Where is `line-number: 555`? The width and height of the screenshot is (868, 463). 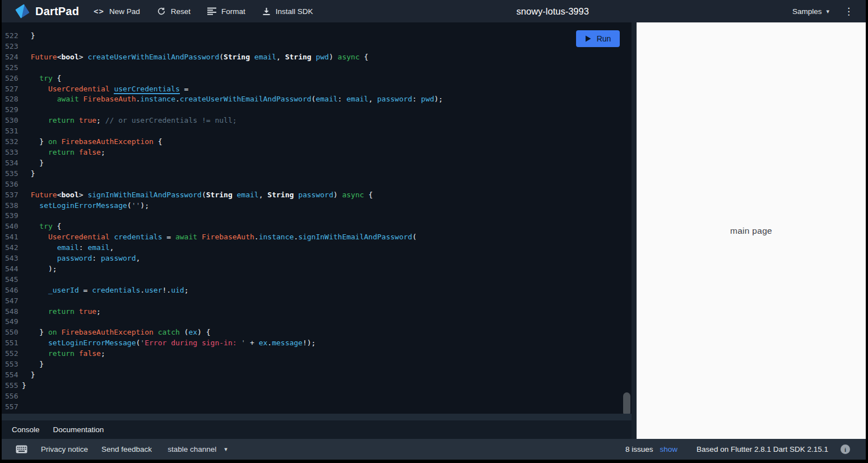 line-number: 555 is located at coordinates (12, 386).